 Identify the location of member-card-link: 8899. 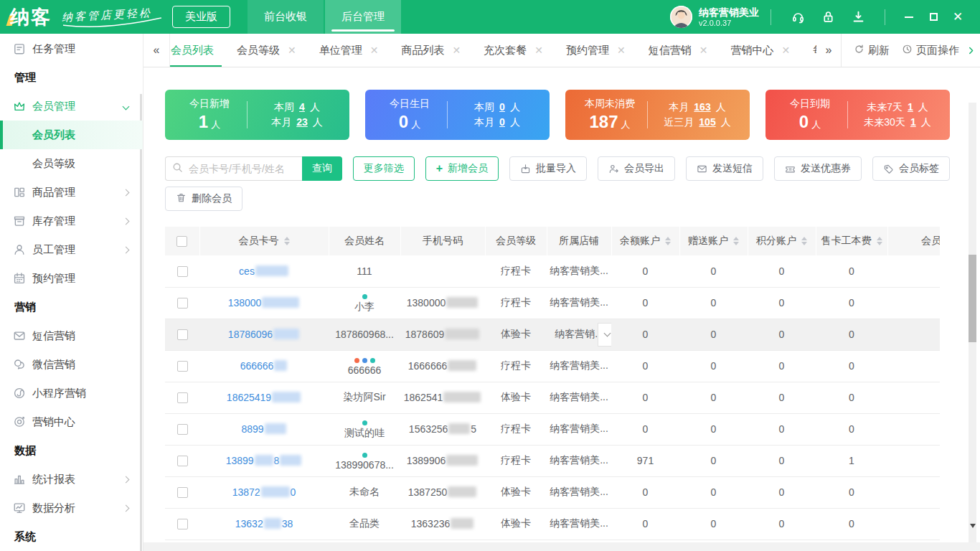
(264, 429).